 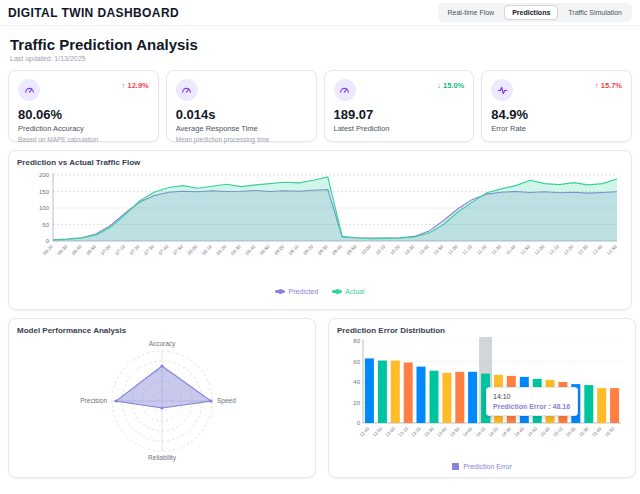 What do you see at coordinates (296, 292) in the screenshot?
I see `legend-item-predicted: Predicted` at bounding box center [296, 292].